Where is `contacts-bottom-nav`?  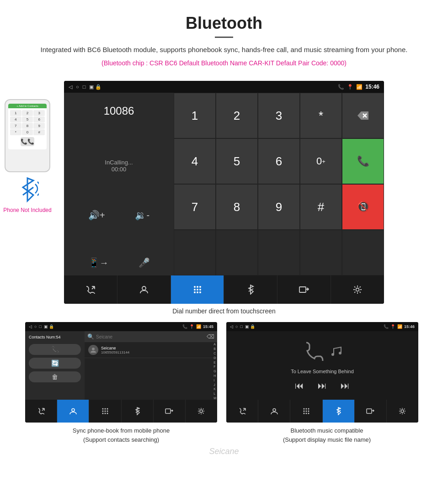 contacts-bottom-nav is located at coordinates (121, 411).